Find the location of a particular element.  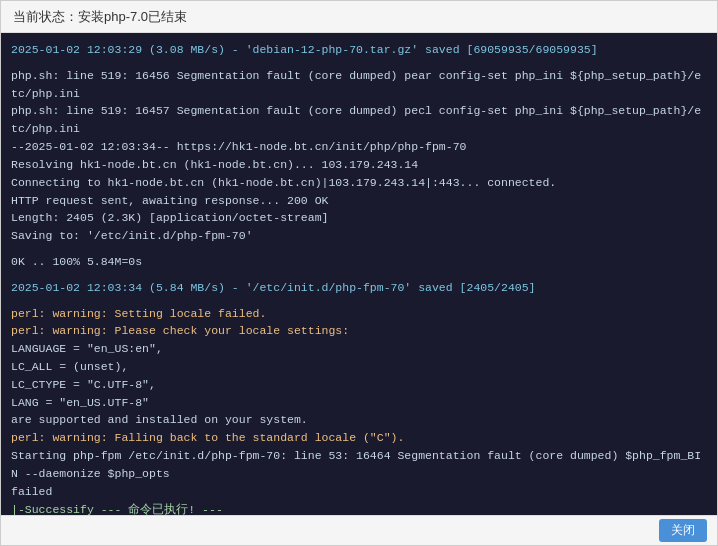

close-button: 关闭 is located at coordinates (683, 530).